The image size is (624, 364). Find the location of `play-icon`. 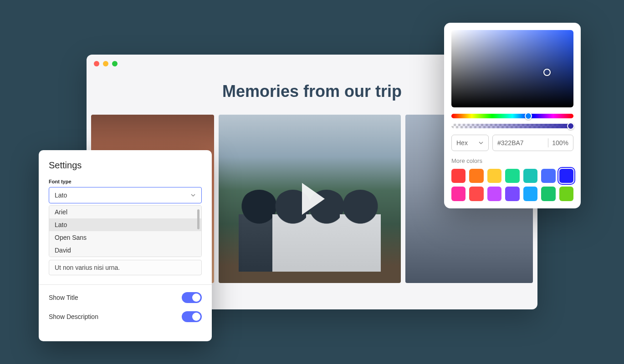

play-icon is located at coordinates (313, 199).